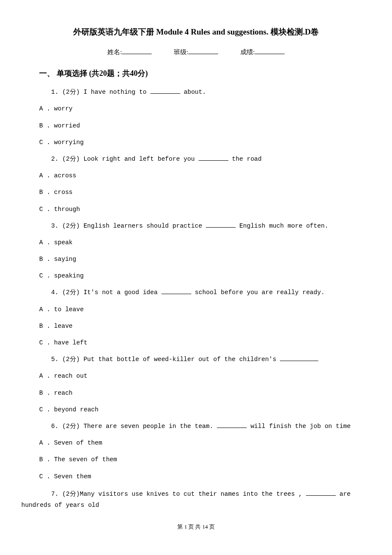 The image size is (392, 555). I want to click on option-a: A . speak, so click(196, 243).